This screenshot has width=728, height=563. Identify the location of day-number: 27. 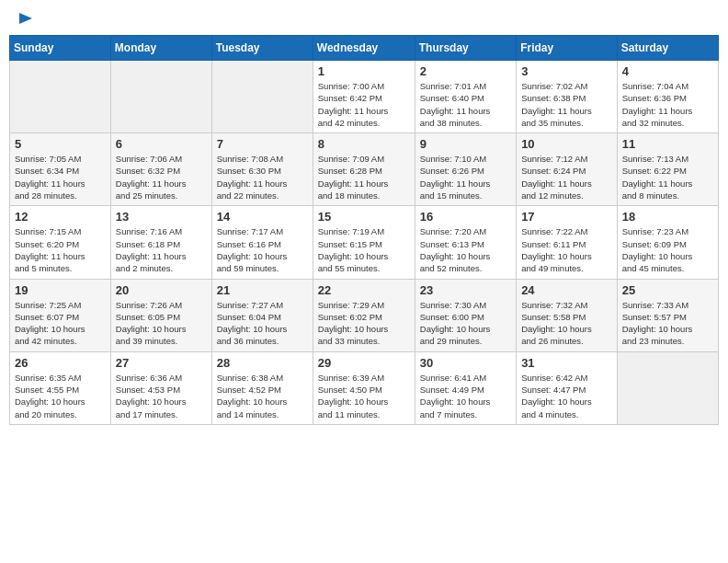
(162, 362).